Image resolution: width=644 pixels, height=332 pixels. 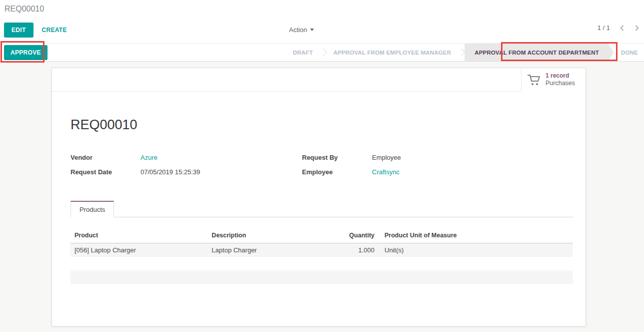 I want to click on column-header-quantity: Quantity, so click(x=354, y=236).